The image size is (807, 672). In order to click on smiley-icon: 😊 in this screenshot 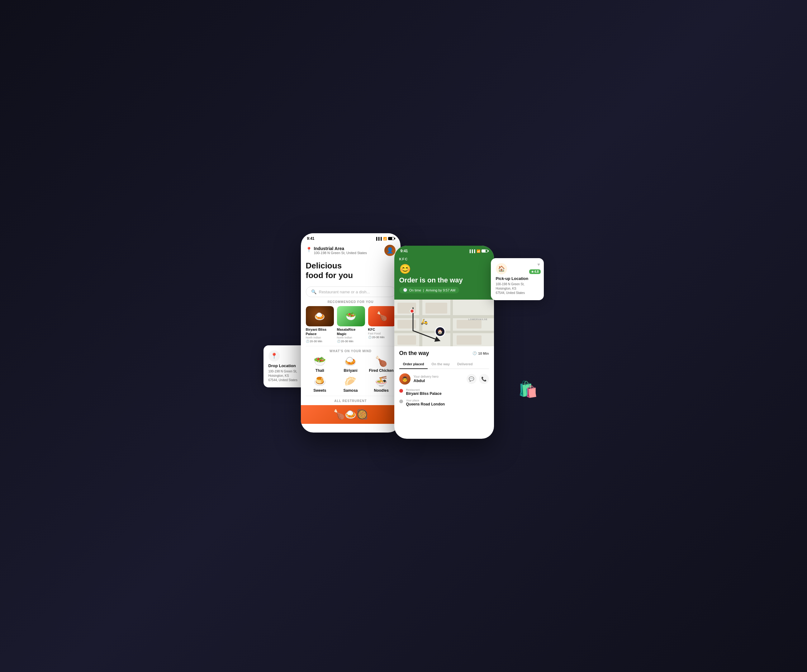, I will do `click(444, 269)`.